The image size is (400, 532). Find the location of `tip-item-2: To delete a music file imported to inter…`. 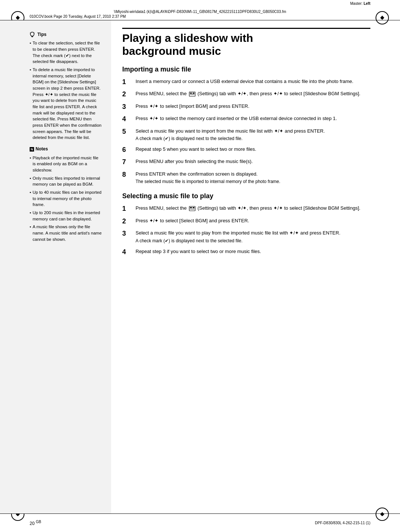

tip-item-2: To delete a music file imported to inter… is located at coordinates (66, 104).